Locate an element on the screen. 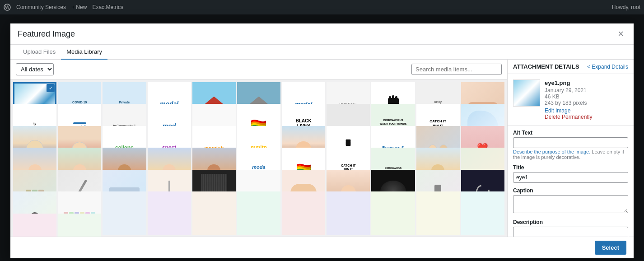 The image size is (644, 261). wp-logo: W is located at coordinates (7, 7).